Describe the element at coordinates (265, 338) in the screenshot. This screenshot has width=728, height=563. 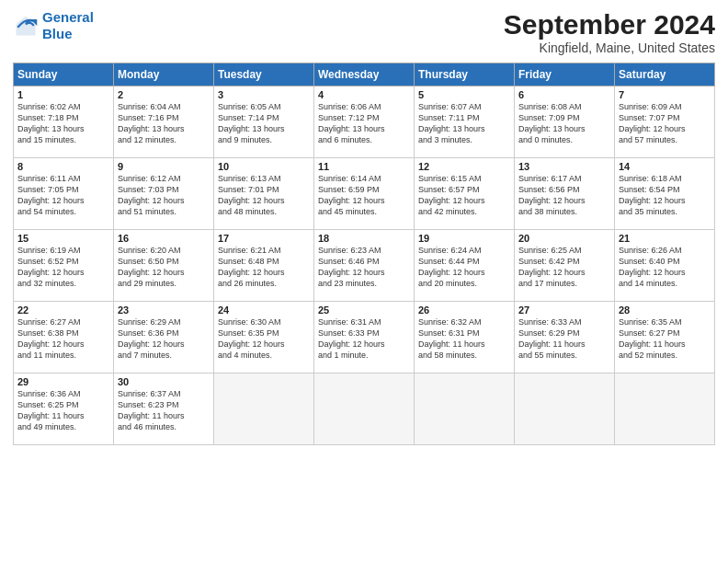
I see `day-cell: 24Sunrise: 6:30 AM Sunset: 6:35 PM Dayli…` at that location.